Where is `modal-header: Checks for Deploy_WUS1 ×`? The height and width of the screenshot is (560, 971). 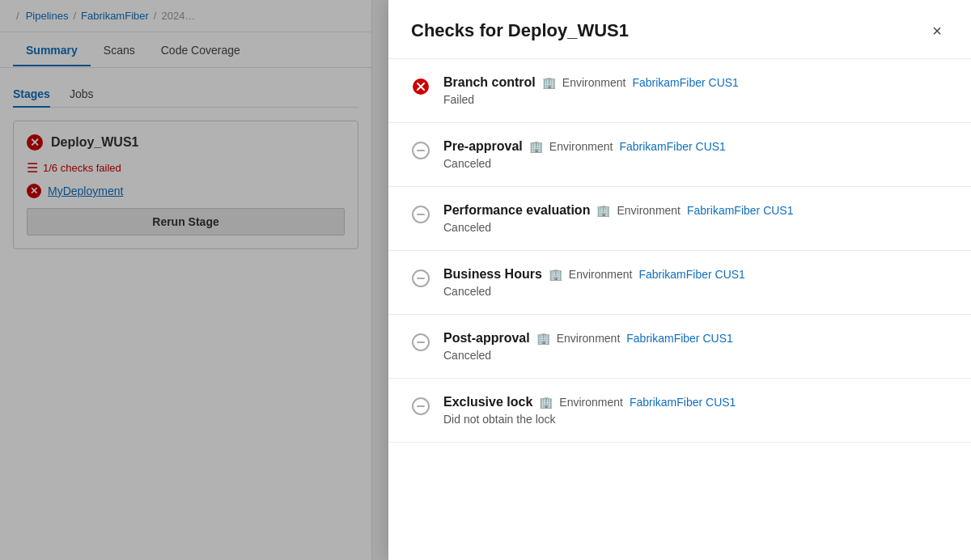
modal-header: Checks for Deploy_WUS1 × is located at coordinates (680, 29).